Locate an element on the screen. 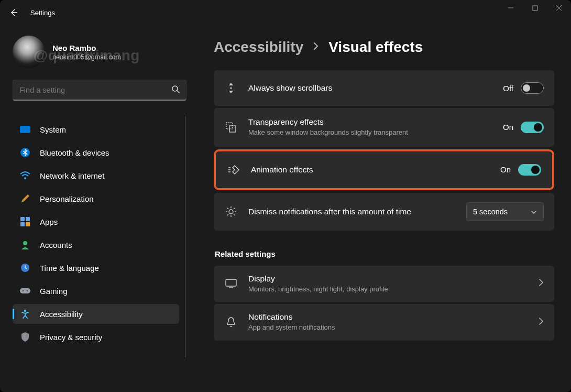 This screenshot has width=571, height=392. setting-animation-effects: Animation effects On is located at coordinates (384, 170).